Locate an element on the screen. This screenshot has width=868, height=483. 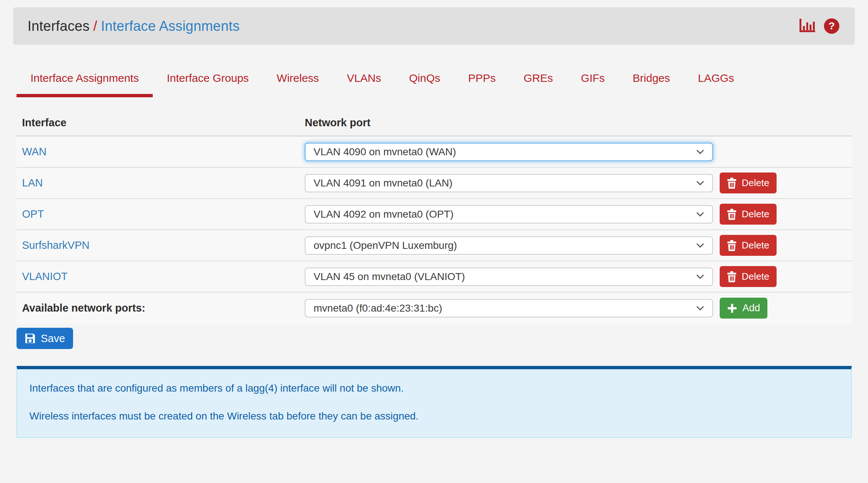
bar-chart-icon is located at coordinates (807, 26).